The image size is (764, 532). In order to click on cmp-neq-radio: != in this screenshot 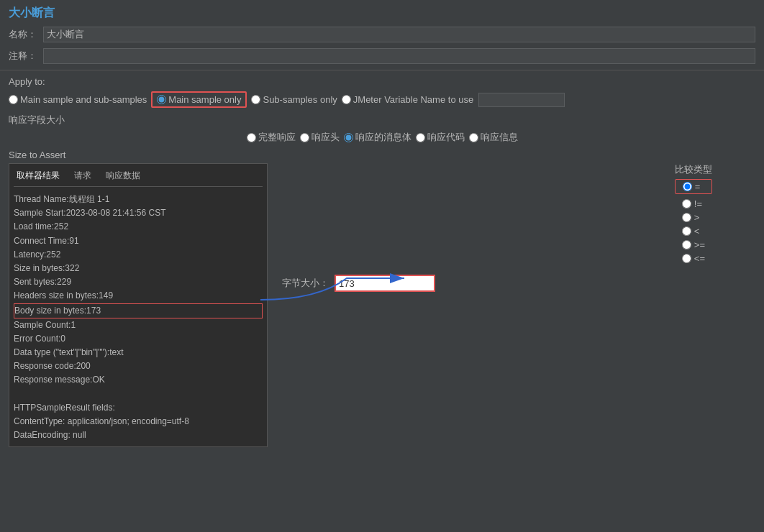, I will do `click(693, 204)`.